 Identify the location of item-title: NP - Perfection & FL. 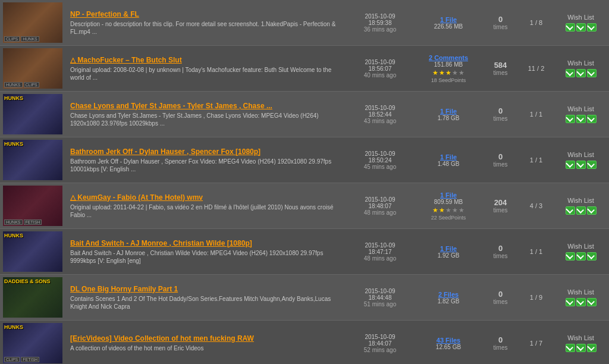
(205, 14).